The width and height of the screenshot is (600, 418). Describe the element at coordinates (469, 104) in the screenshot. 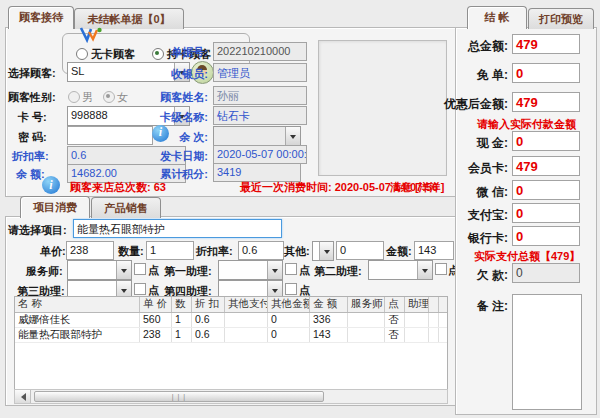

I see `discounted-total-label: 优惠后金额:` at that location.